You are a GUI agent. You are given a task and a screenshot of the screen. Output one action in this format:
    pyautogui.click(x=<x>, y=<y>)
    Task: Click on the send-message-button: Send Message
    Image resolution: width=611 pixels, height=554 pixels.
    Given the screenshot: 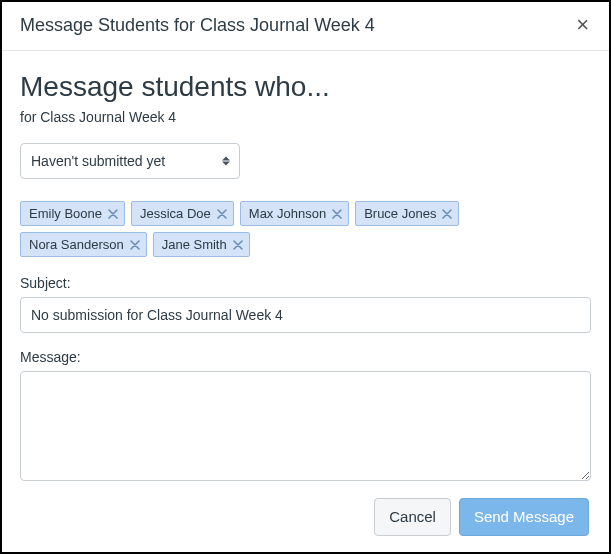 What is the action you would take?
    pyautogui.click(x=524, y=517)
    